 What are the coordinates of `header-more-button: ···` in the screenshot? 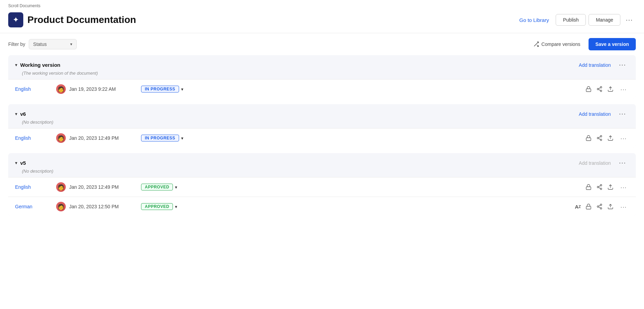 It's located at (629, 20).